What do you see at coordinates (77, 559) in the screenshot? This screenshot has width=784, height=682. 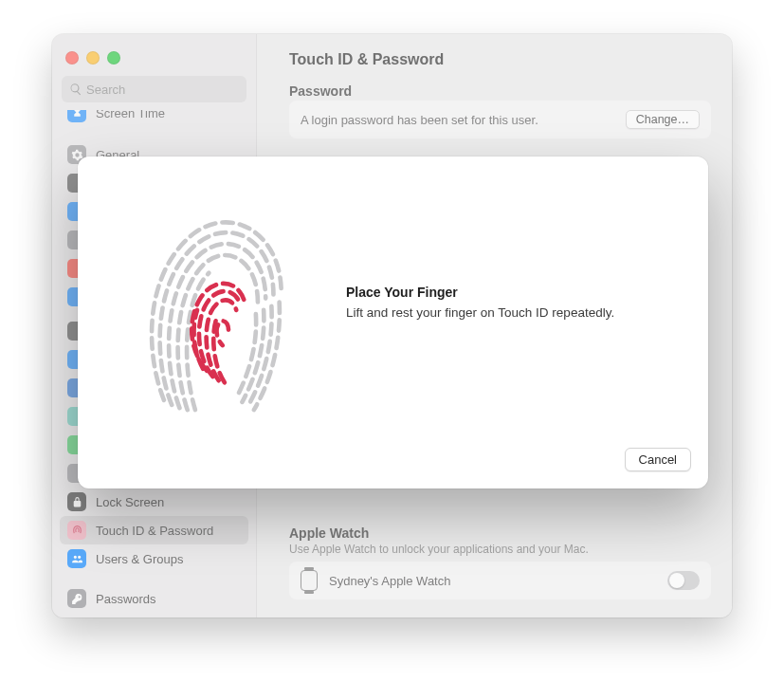 I see `users-icon` at bounding box center [77, 559].